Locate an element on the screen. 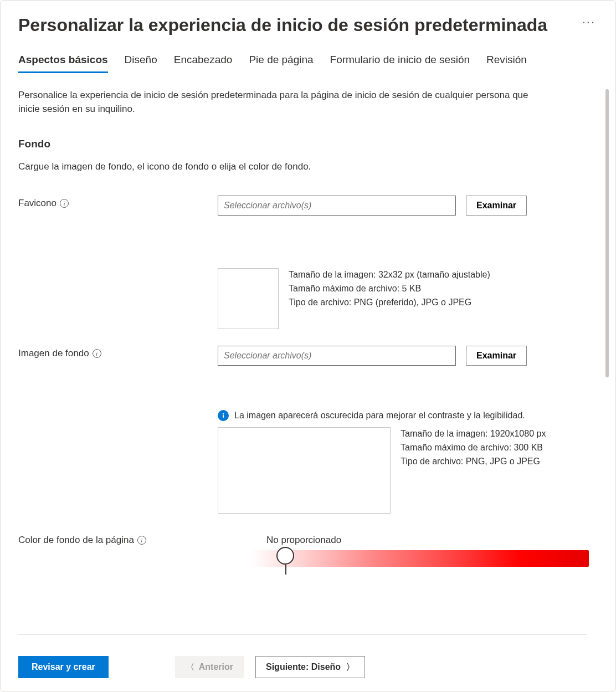 This screenshot has height=692, width=616. tab-aspectos-basicos: Aspectos básicos is located at coordinates (63, 63).